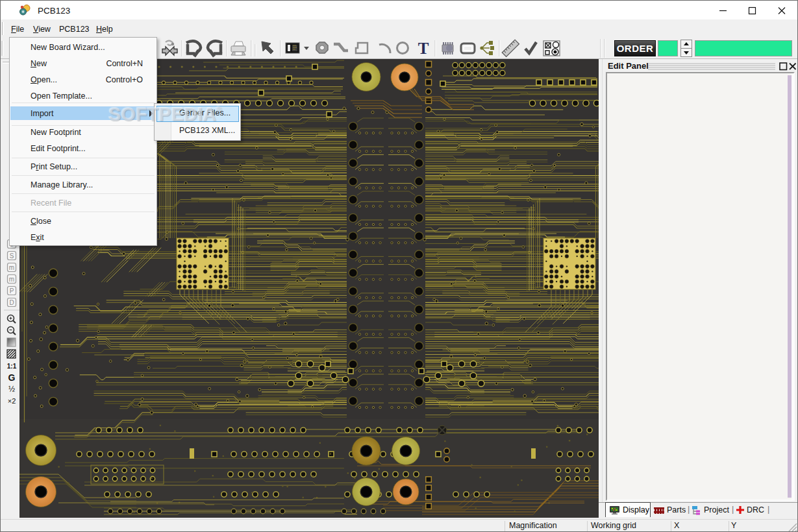  I want to click on svg-text: ×2, so click(12, 401).